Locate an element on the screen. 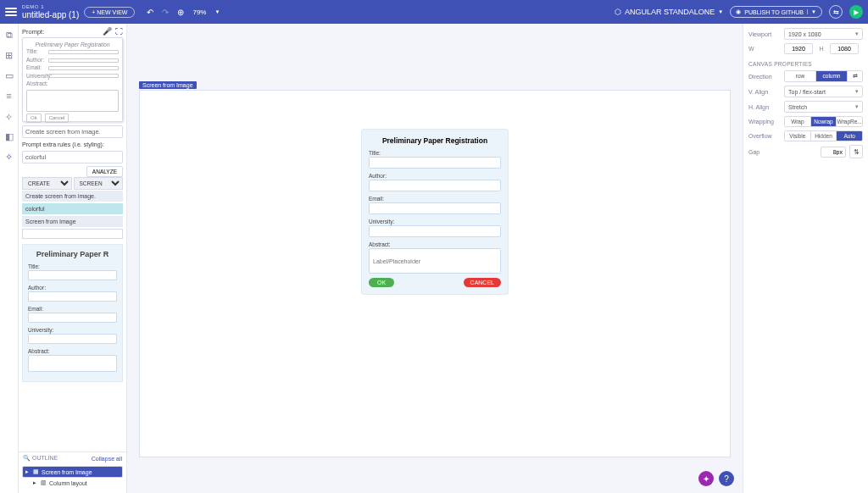  section-canvas-properties: CANVAS PROPERTIES is located at coordinates (805, 64).